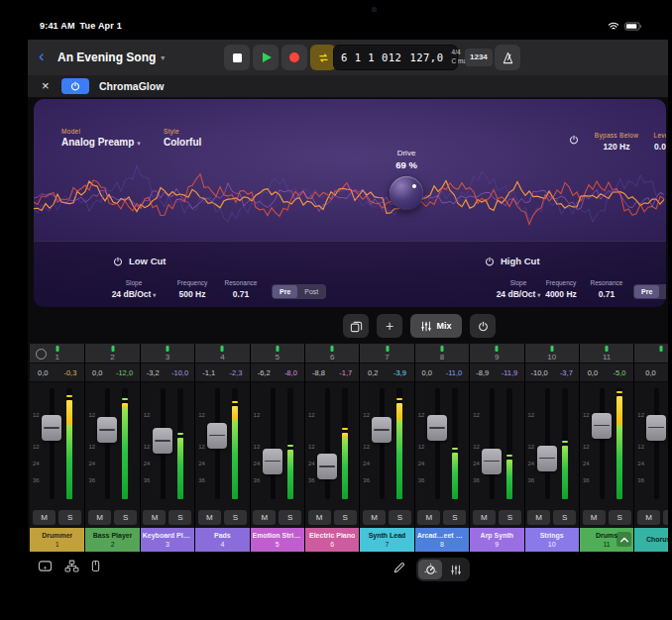  What do you see at coordinates (294, 57) in the screenshot?
I see `record-button` at bounding box center [294, 57].